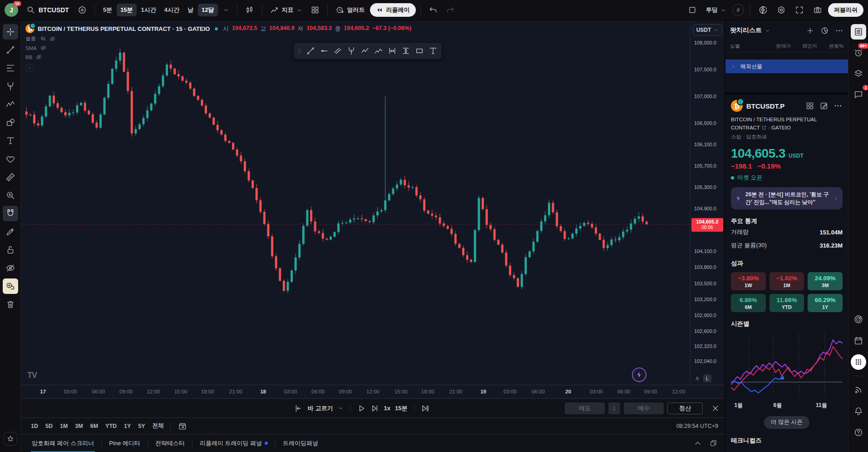  I want to click on external-link-icon, so click(764, 128).